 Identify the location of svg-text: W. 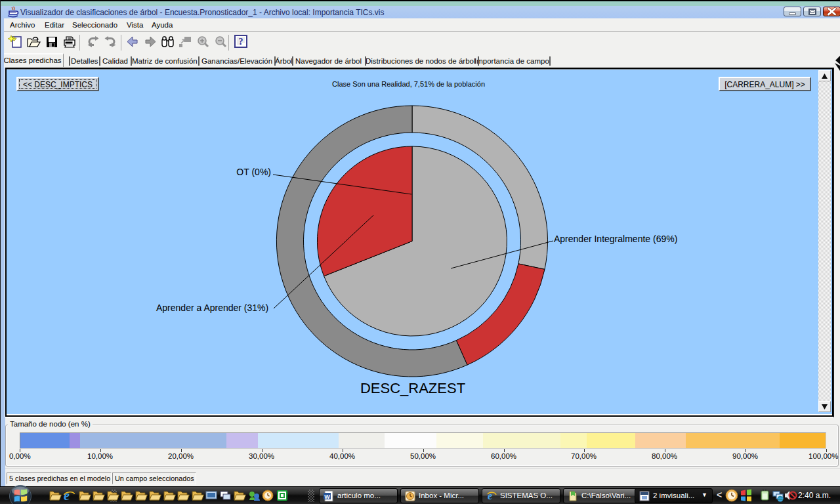
(327, 497).